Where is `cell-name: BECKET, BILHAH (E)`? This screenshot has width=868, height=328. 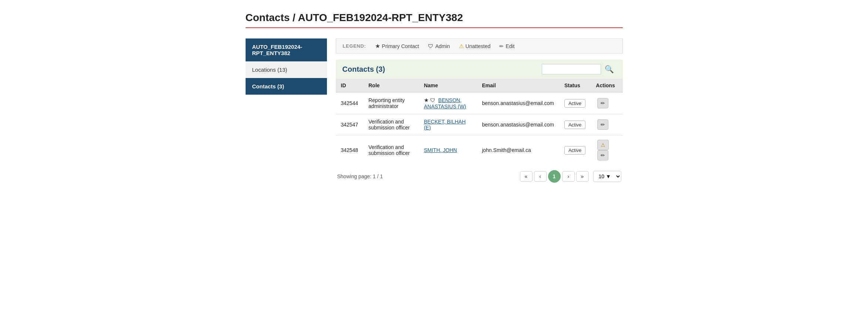 cell-name: BECKET, BILHAH (E) is located at coordinates (447, 125).